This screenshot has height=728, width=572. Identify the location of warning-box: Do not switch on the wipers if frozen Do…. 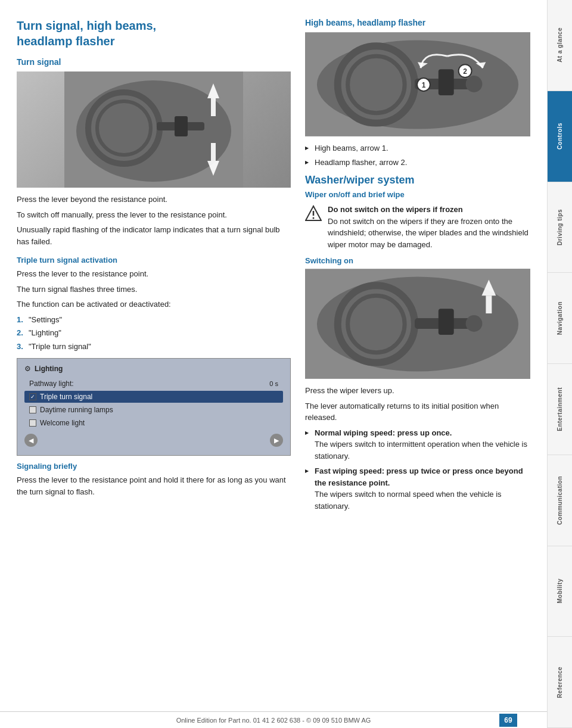
(418, 227).